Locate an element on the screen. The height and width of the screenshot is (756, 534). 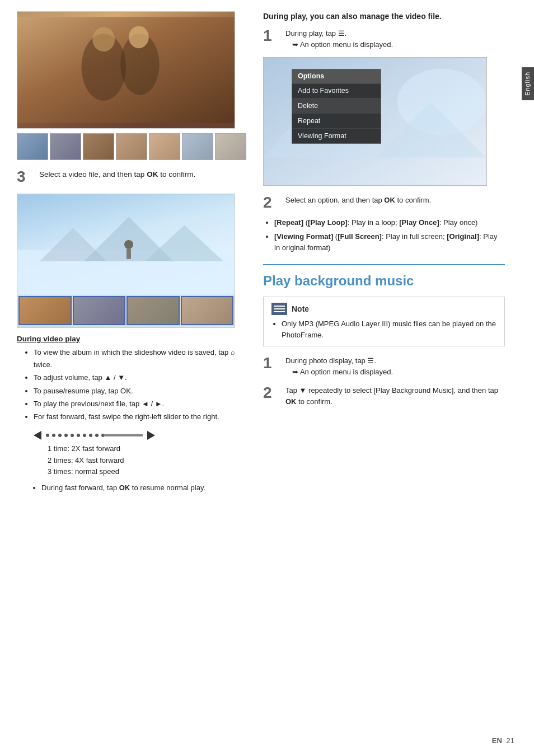
couple-scene is located at coordinates (126, 70).